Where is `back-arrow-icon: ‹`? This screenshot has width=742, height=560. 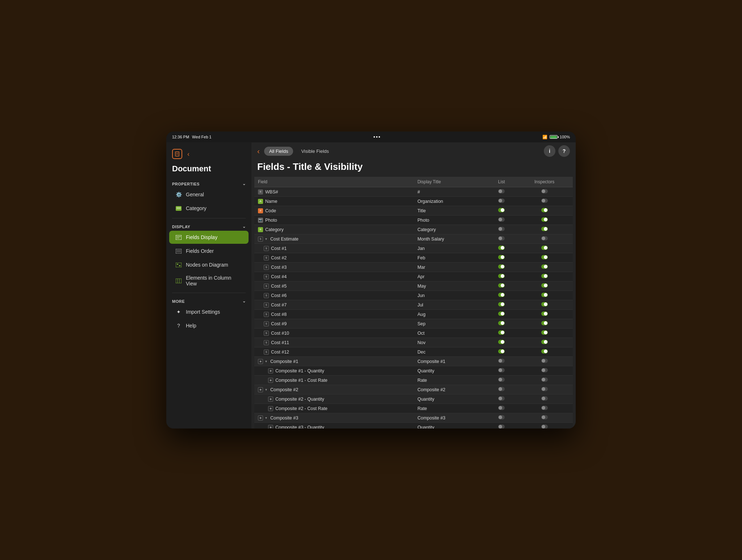 back-arrow-icon: ‹ is located at coordinates (188, 154).